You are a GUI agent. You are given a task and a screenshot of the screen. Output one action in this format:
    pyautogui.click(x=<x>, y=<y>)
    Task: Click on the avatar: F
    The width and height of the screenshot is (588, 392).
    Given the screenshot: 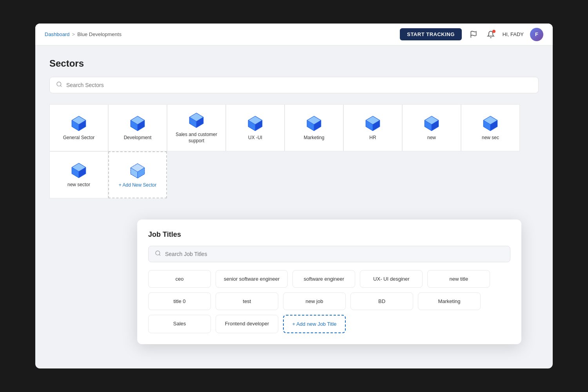 What is the action you would take?
    pyautogui.click(x=537, y=34)
    